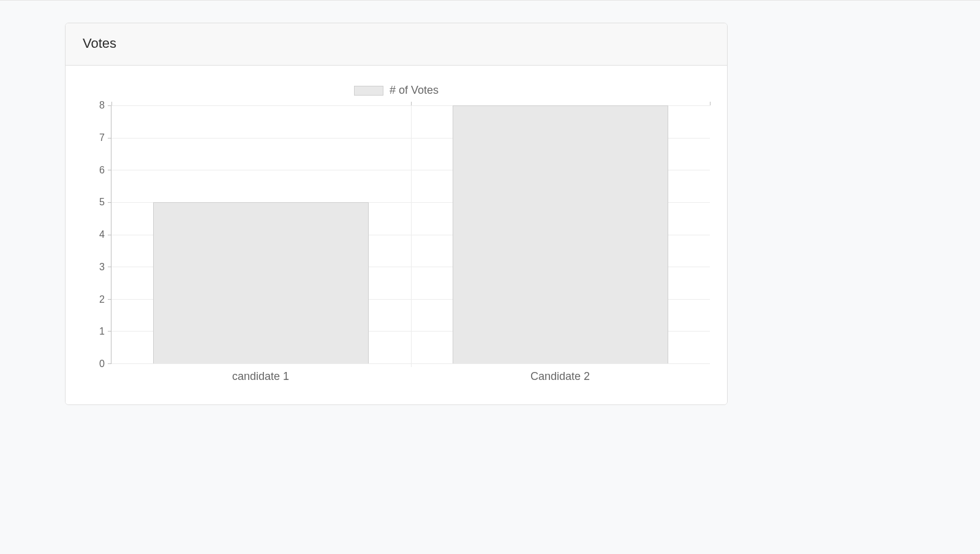 The height and width of the screenshot is (554, 980). What do you see at coordinates (560, 376) in the screenshot?
I see `x-tick-label: Candidate 2` at bounding box center [560, 376].